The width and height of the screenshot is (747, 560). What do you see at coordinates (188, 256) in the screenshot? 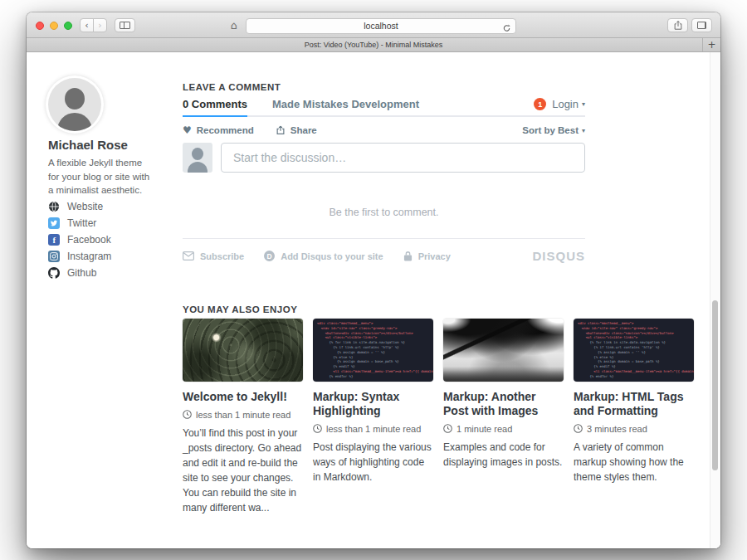
I see `envelope-icon` at bounding box center [188, 256].